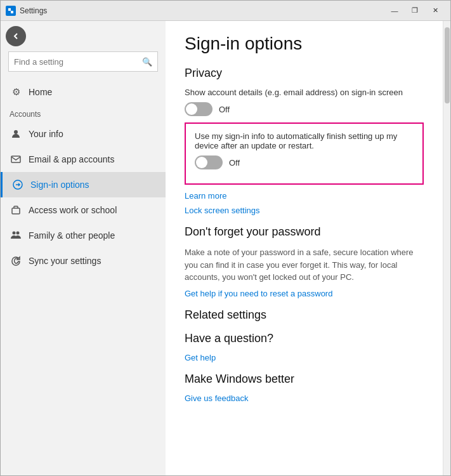 The image size is (451, 476). Describe the element at coordinates (304, 141) in the screenshot. I see `signin-info-label: Use my sign-in info to automatically fin…` at that location.